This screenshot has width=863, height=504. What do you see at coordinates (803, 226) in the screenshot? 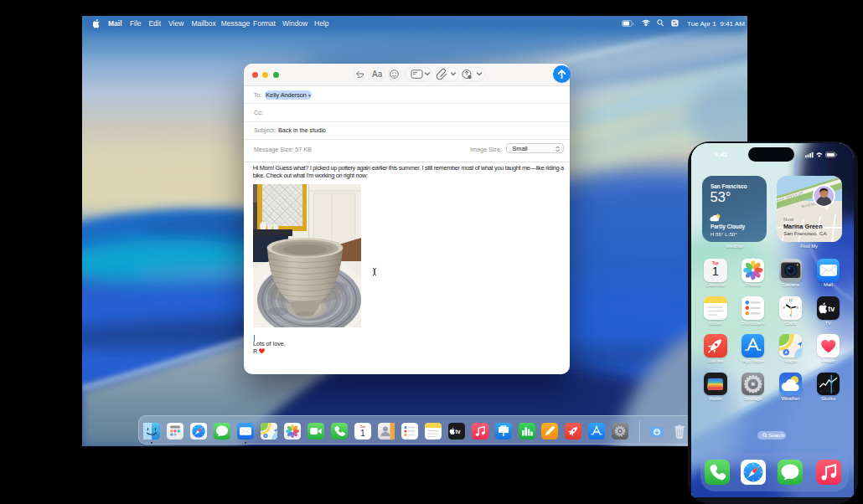
I see `svg-text: Marina Green` at bounding box center [803, 226].